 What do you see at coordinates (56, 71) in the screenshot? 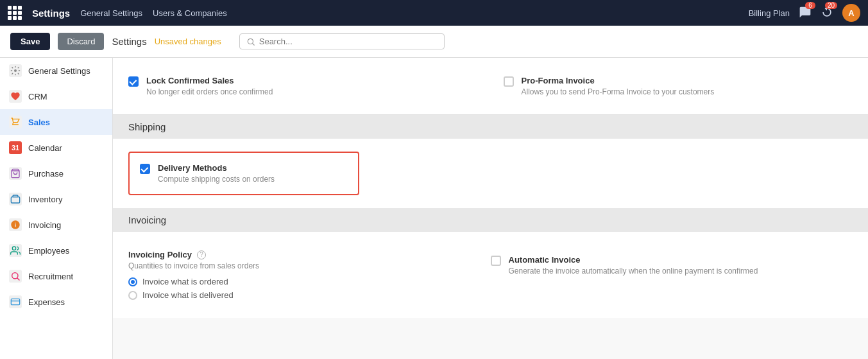
I see `sidebar-item-general: General Settings` at bounding box center [56, 71].